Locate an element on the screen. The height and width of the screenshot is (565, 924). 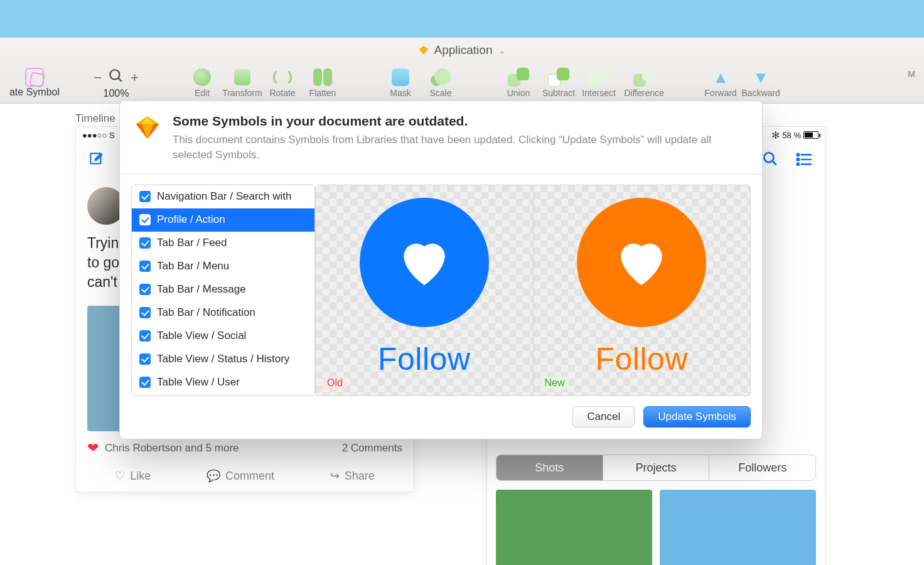
symbol-label: Table View / Status / History is located at coordinates (223, 359).